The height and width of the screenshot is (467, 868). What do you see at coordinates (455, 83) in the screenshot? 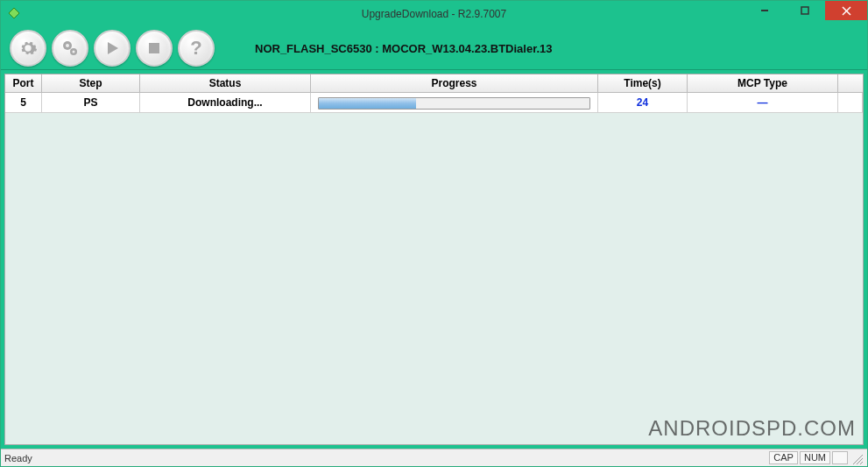
I see `col-header-progress: Progress` at bounding box center [455, 83].